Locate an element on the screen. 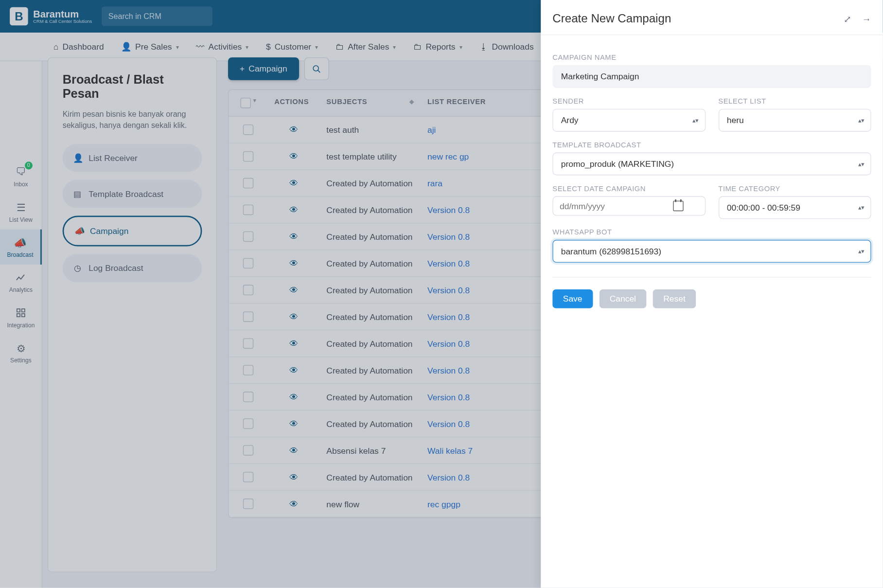  cancel-button: Cancel is located at coordinates (622, 299).